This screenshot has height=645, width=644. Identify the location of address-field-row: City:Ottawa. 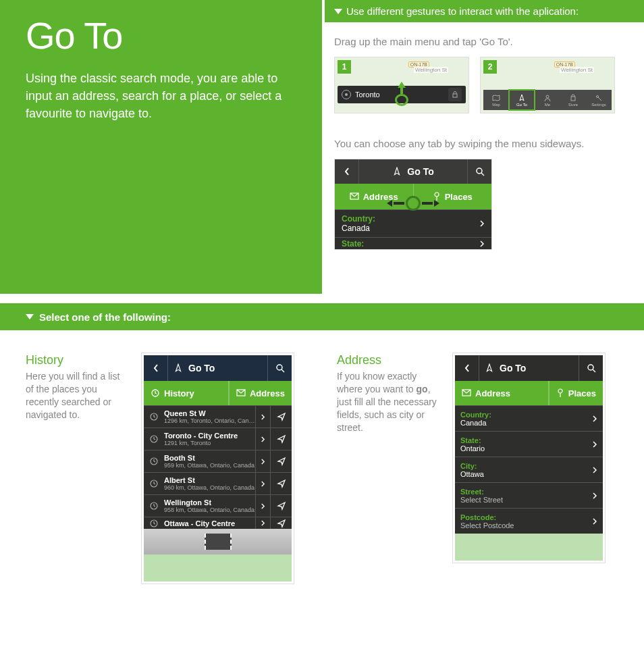
(529, 469).